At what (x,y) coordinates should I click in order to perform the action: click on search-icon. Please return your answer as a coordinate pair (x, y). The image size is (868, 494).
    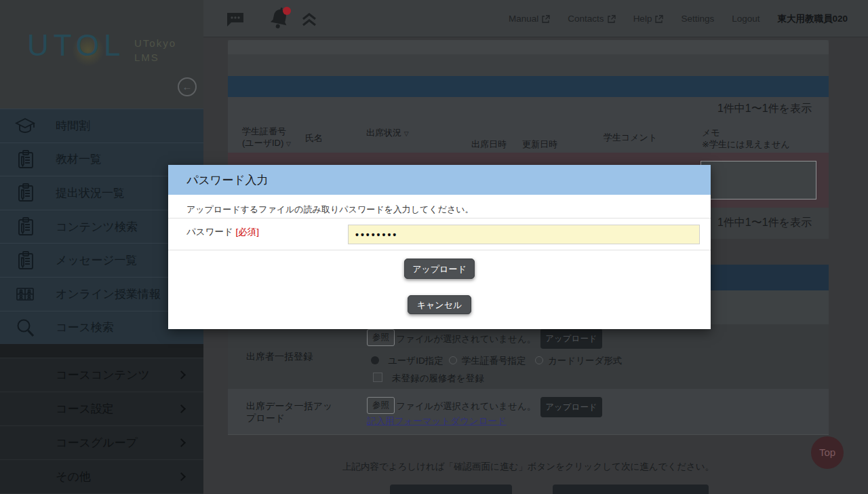
    Looking at the image, I should click on (25, 328).